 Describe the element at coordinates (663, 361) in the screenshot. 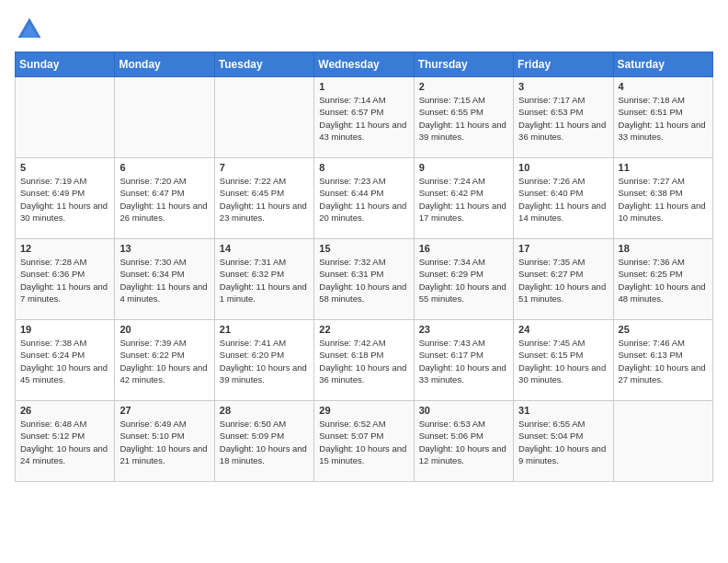

I see `calendar-cell: 25Sunrise: 7:46 AM Sunset: 6:13 PM Dayli…` at that location.